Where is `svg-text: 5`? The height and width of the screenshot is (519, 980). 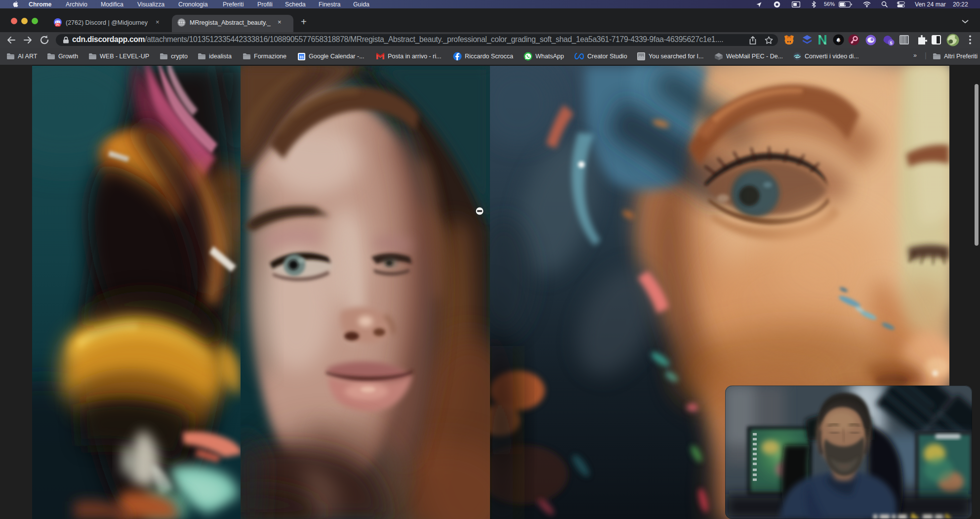 svg-text: 5 is located at coordinates (891, 43).